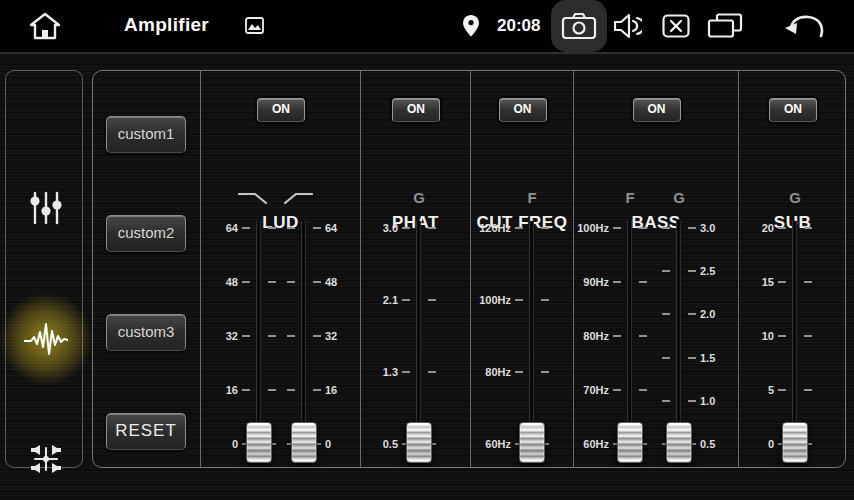 Image resolution: width=854 pixels, height=500 pixels. Describe the element at coordinates (657, 110) in the screenshot. I see `power-button-bass: ON` at that location.